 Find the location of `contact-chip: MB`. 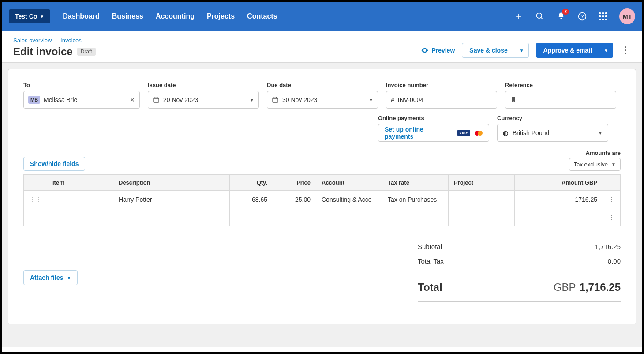

contact-chip: MB is located at coordinates (34, 100).